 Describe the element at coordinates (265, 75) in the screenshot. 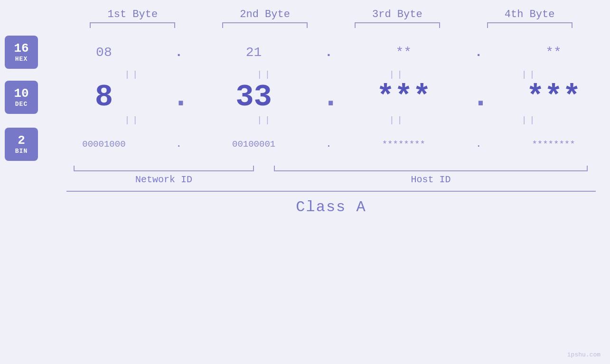

I see `eq1-b2: ||` at that location.